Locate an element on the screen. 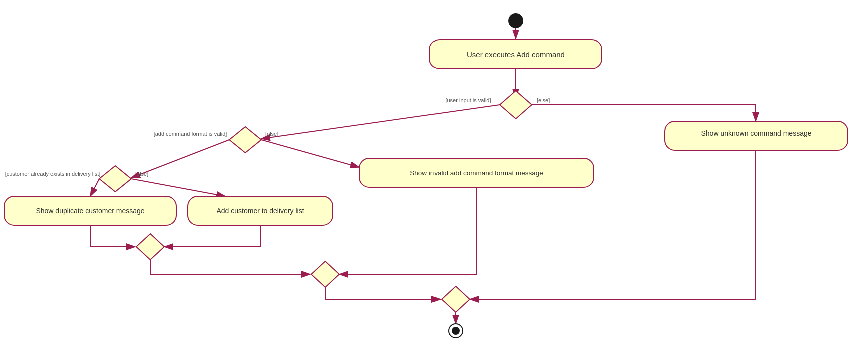  start-node is located at coordinates (516, 21).